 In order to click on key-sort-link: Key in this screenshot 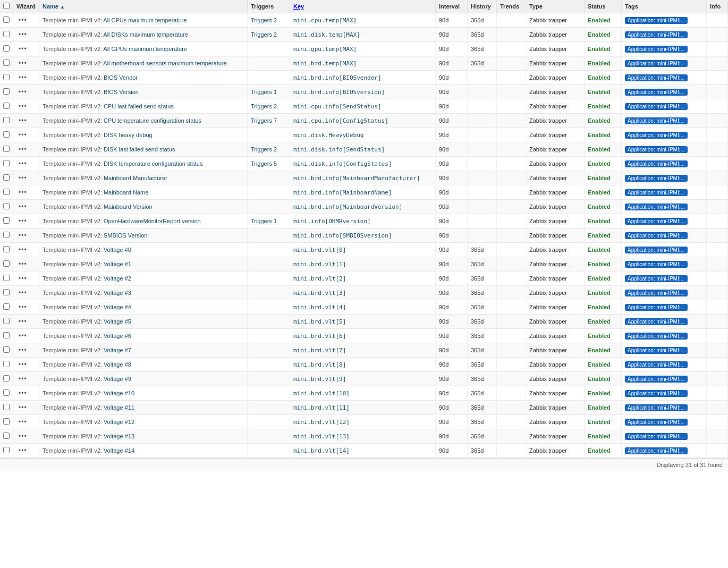, I will do `click(299, 6)`.